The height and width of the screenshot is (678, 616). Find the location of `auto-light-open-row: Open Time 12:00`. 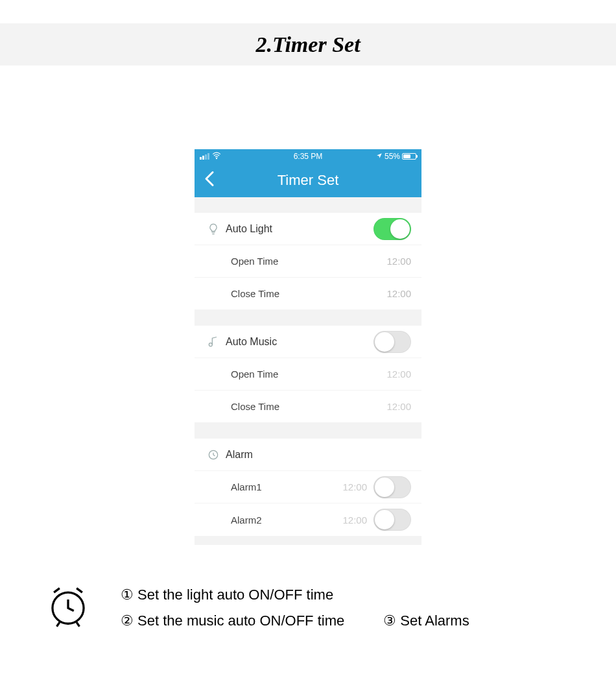

auto-light-open-row: Open Time 12:00 is located at coordinates (308, 261).